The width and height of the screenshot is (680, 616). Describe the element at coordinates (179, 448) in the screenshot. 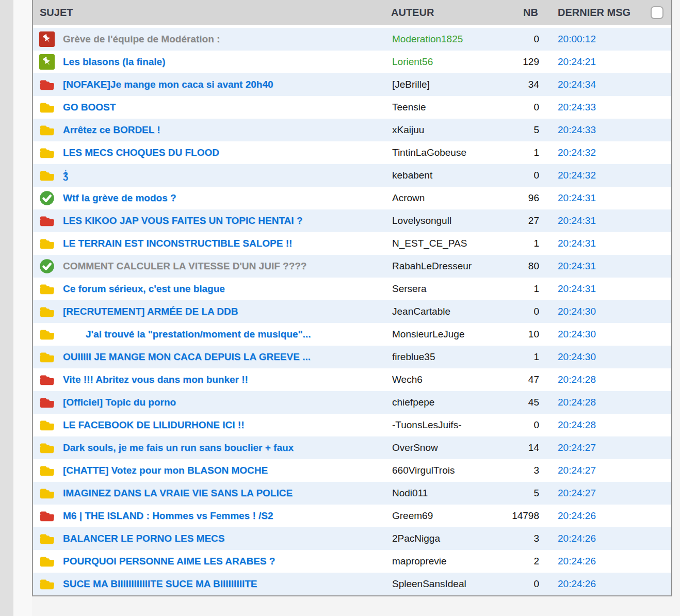

I see `topic-title-link: Dark souls, je me fais un run sans boucl…` at that location.